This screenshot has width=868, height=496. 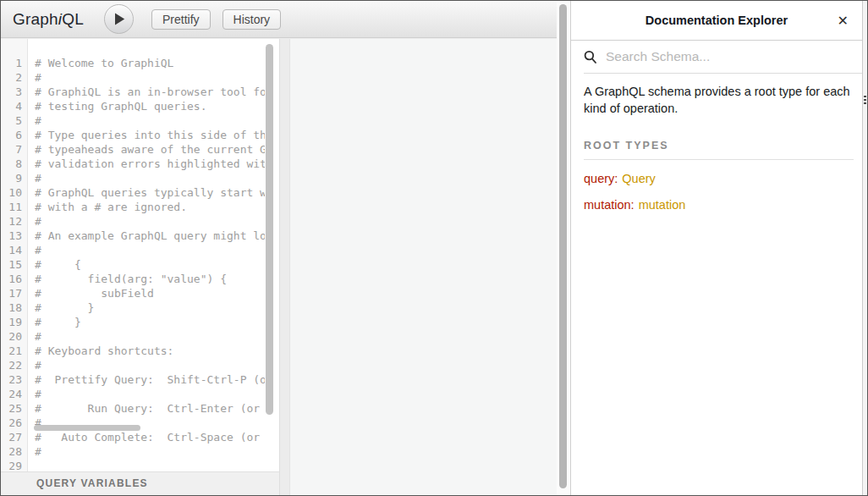 What do you see at coordinates (722, 58) in the screenshot?
I see `schema-search-row` at bounding box center [722, 58].